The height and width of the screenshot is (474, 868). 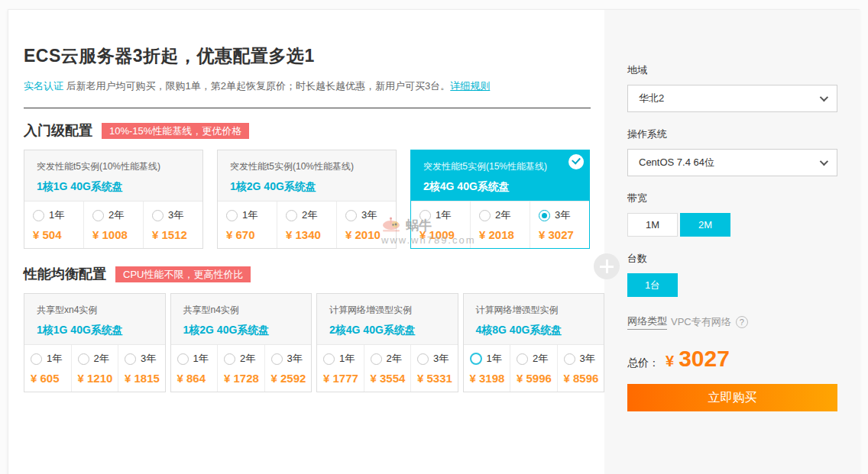 I want to click on term-option-1y: 1年 ¥ 670, so click(x=248, y=224).